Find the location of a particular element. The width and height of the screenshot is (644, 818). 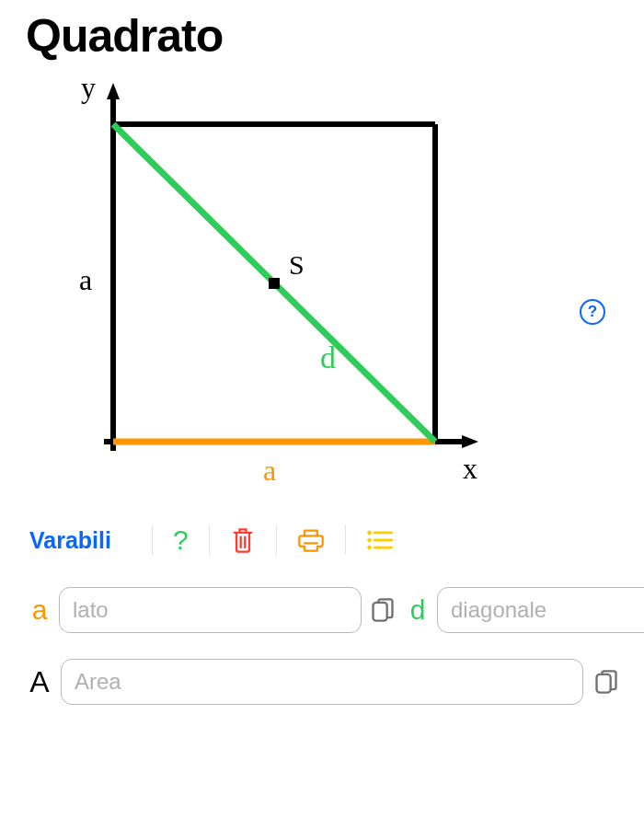

question-mark-icon: ? is located at coordinates (180, 540).